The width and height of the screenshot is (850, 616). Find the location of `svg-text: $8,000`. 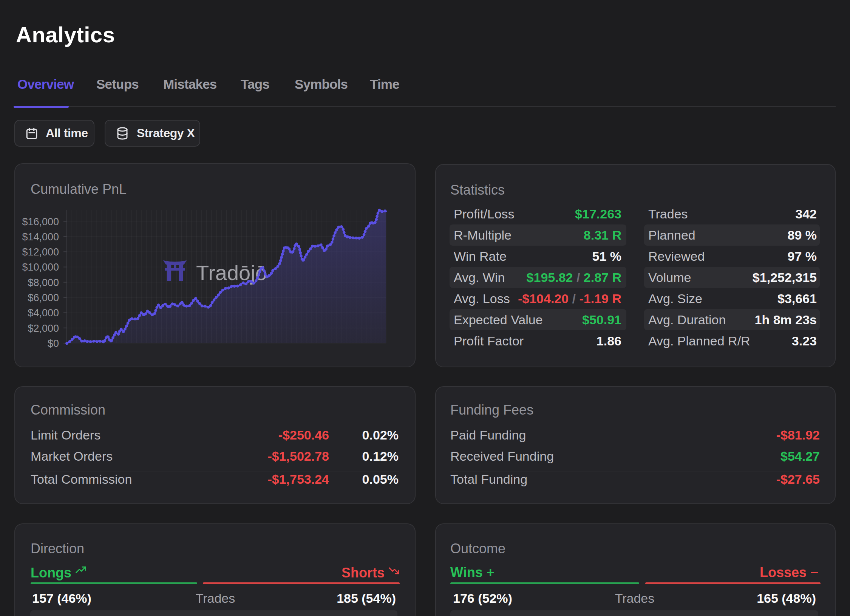

svg-text: $8,000 is located at coordinates (43, 283).